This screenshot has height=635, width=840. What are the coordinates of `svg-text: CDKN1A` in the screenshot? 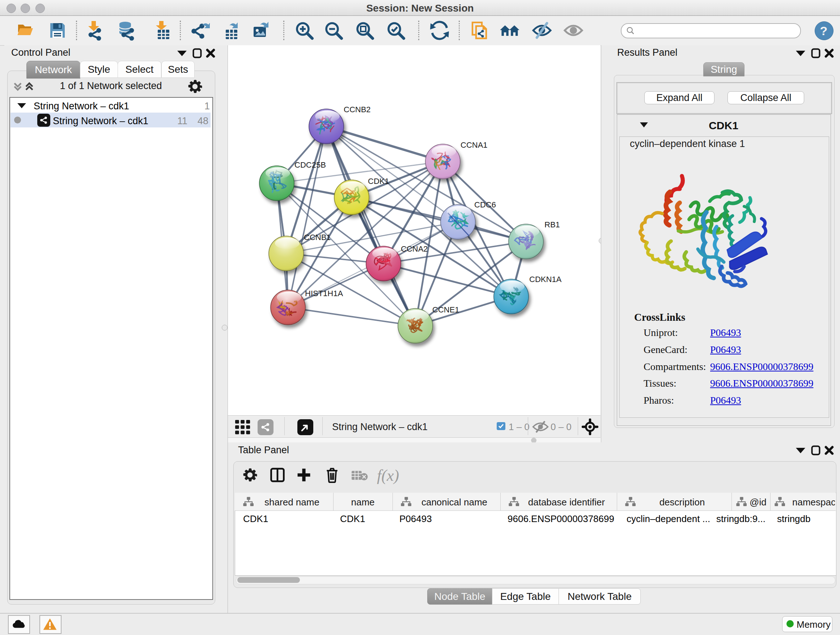 It's located at (545, 279).